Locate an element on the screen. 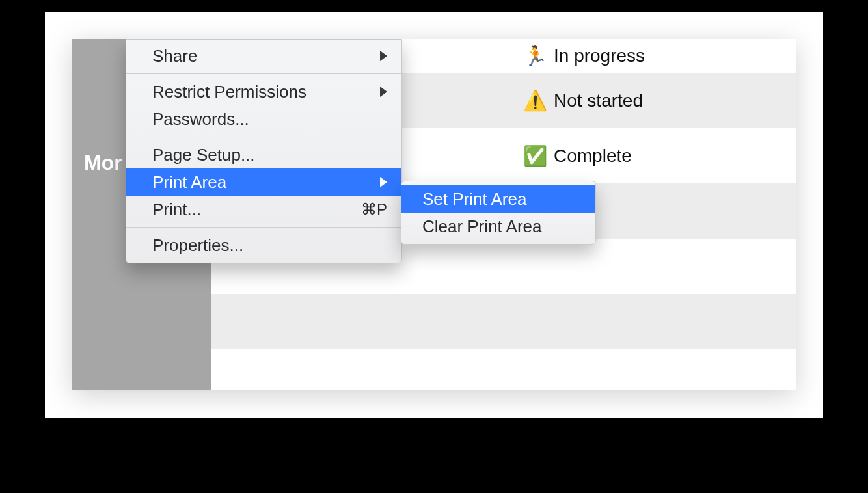  status-icon-in-progress: 🏃 is located at coordinates (535, 56).